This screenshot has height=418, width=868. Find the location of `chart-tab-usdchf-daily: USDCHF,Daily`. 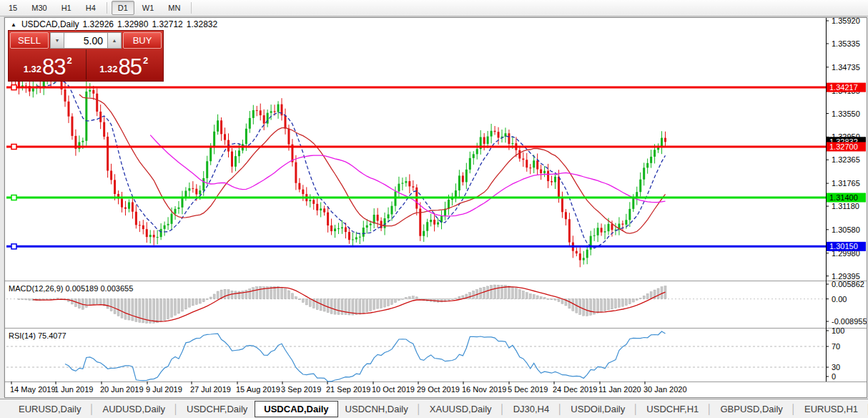

chart-tab-usdchf-daily: USDCHF,Daily is located at coordinates (217, 409).